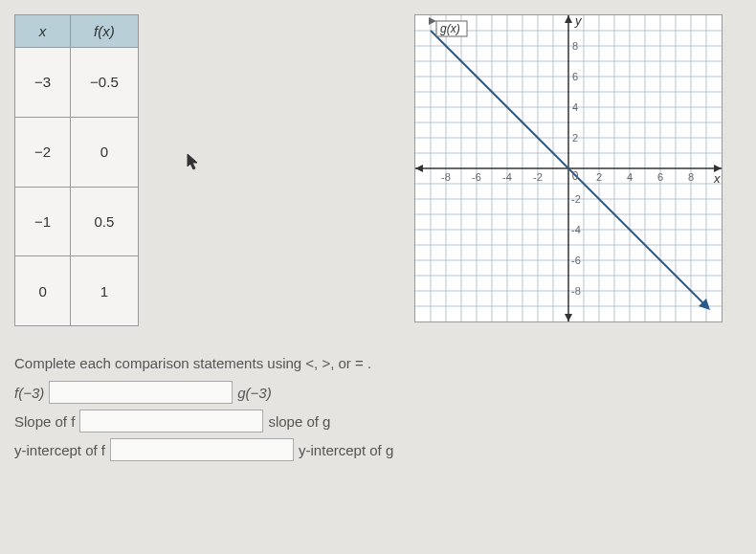 The width and height of the screenshot is (756, 554). I want to click on table-row: −3 −0.5, so click(77, 82).